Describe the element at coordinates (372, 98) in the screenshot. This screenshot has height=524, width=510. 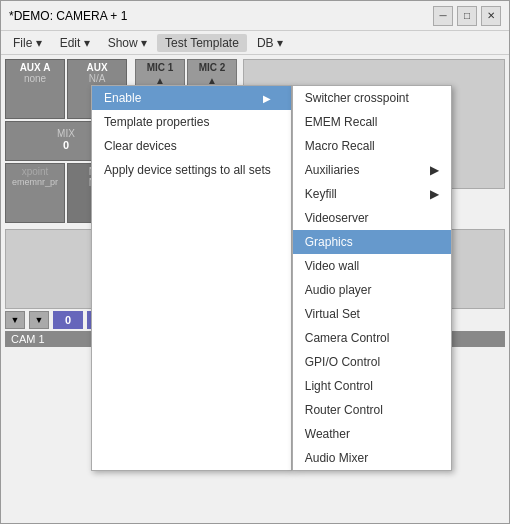
I see `submenu-switcher-crosspoint: Switcher crosspoint` at that location.